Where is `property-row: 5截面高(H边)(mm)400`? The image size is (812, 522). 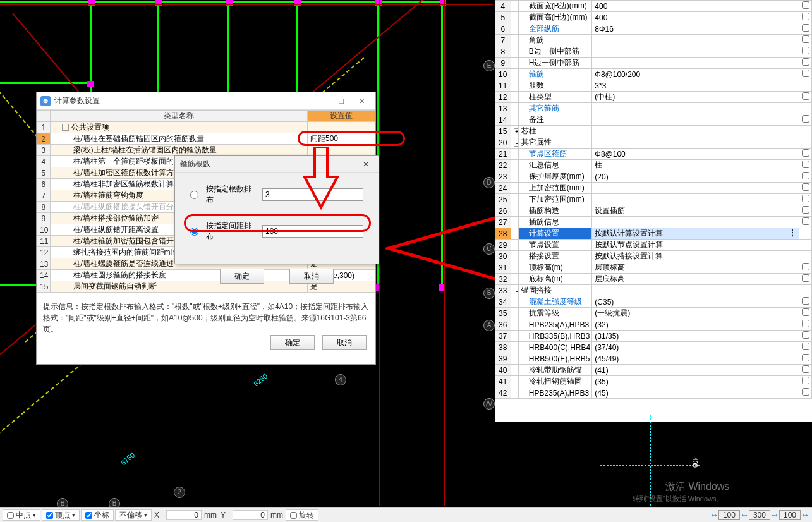
property-row: 5截面高(H边)(mm)400 is located at coordinates (653, 18).